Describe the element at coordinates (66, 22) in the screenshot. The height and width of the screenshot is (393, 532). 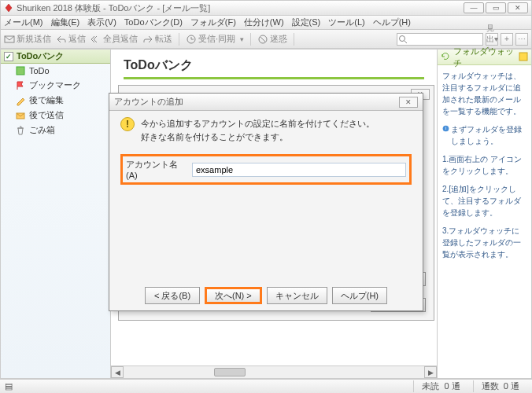
I see `menu-edit: 編集(E)` at that location.